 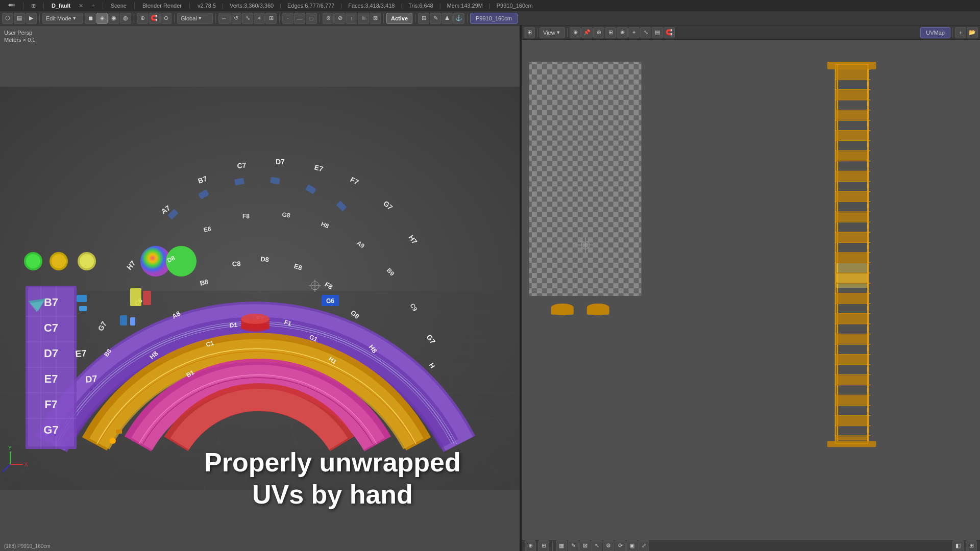 What do you see at coordinates (530, 546) in the screenshot?
I see `uv-zoom-icon: ⊕` at bounding box center [530, 546].